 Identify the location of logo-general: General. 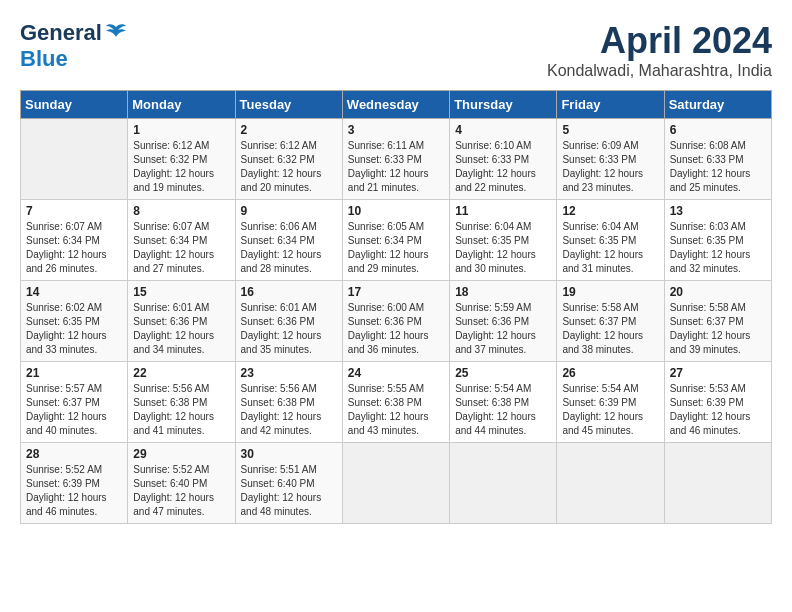
(61, 33).